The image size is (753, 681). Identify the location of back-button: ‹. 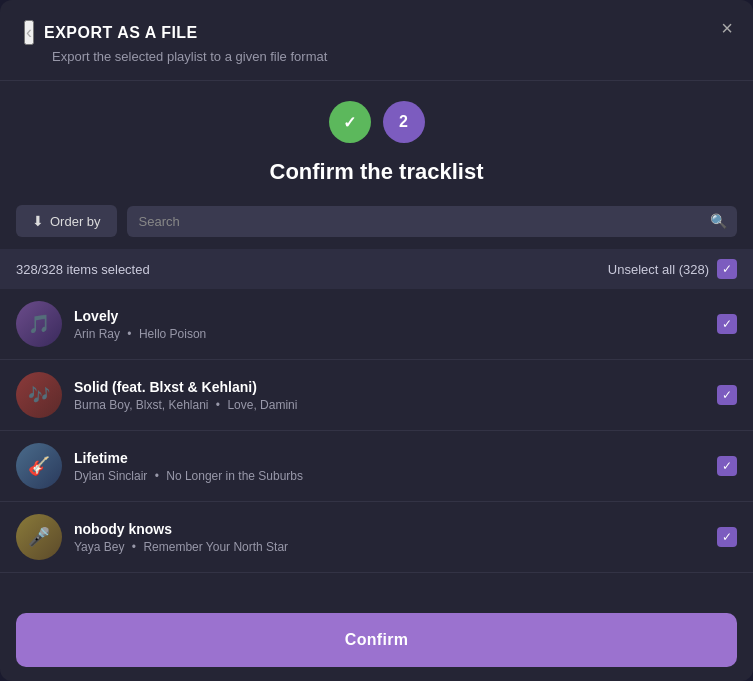
(29, 32).